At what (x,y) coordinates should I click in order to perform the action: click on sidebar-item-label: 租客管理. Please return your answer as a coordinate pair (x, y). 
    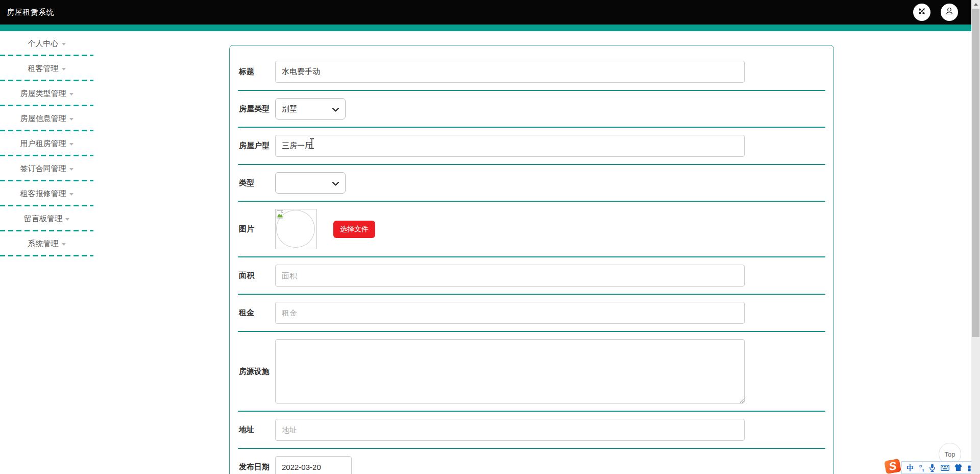
    Looking at the image, I should click on (43, 68).